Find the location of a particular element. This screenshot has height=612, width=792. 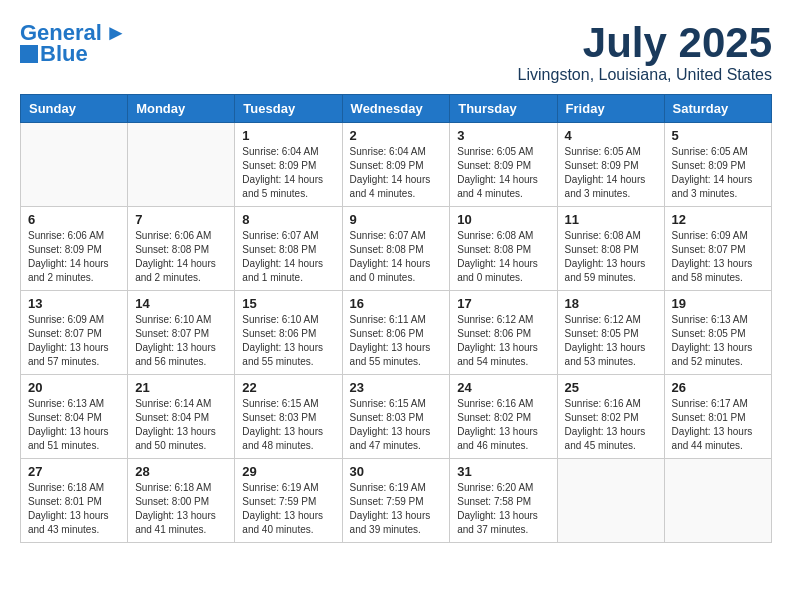

day-number: 2 is located at coordinates (396, 136).